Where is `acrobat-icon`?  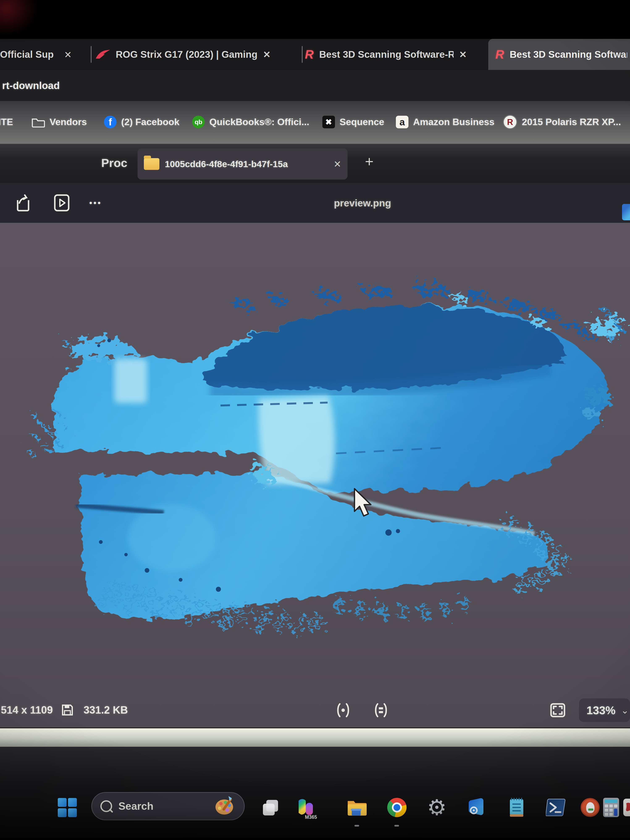 acrobat-icon is located at coordinates (627, 807).